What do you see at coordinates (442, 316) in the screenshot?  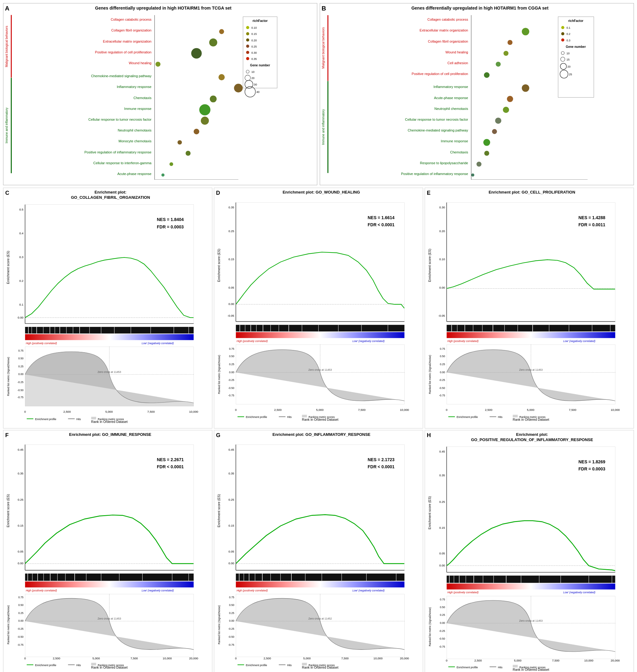 I see `svg-text: -0.05` at bounding box center [442, 316].